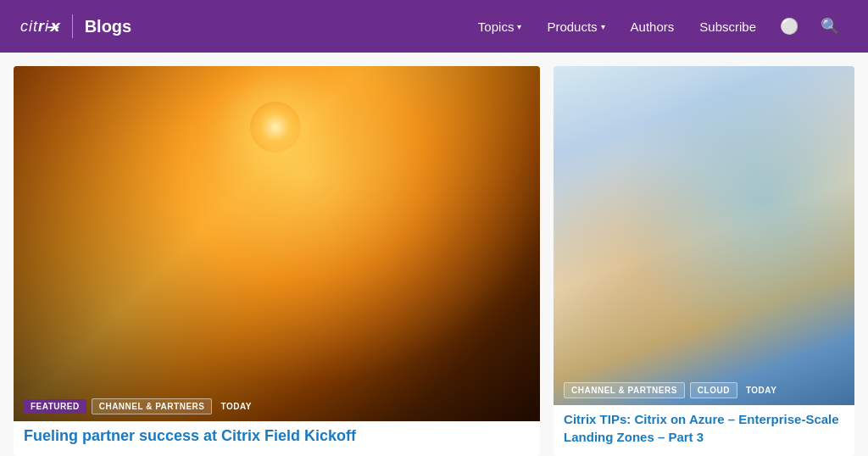  What do you see at coordinates (653, 27) in the screenshot?
I see `nav-item-authors: Authors` at bounding box center [653, 27].